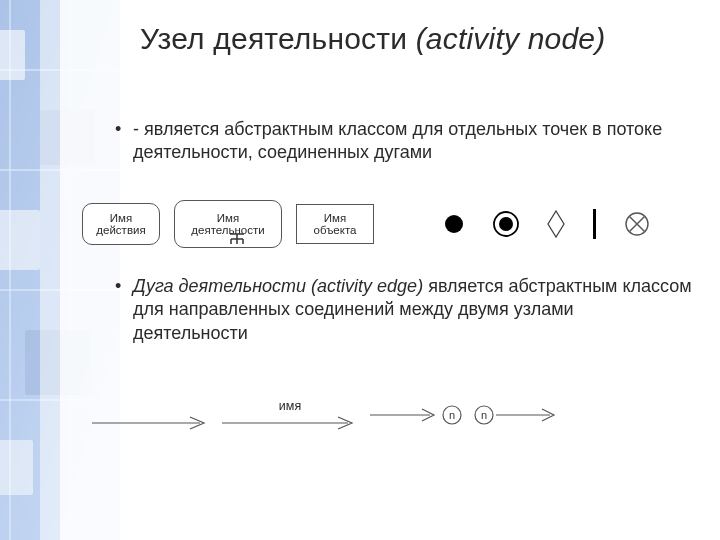  Describe the element at coordinates (595, 224) in the screenshot. I see `fork-join-bar-icon` at that location.